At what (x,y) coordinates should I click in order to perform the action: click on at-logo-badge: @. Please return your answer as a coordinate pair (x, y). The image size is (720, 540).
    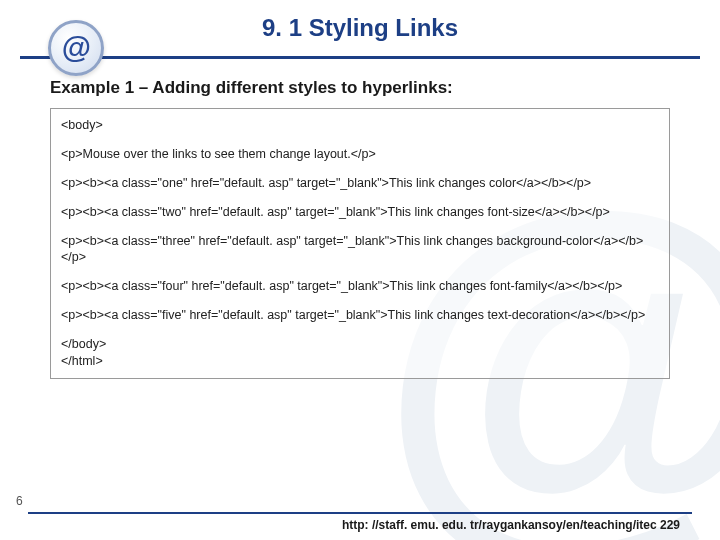
    Looking at the image, I should click on (76, 48).